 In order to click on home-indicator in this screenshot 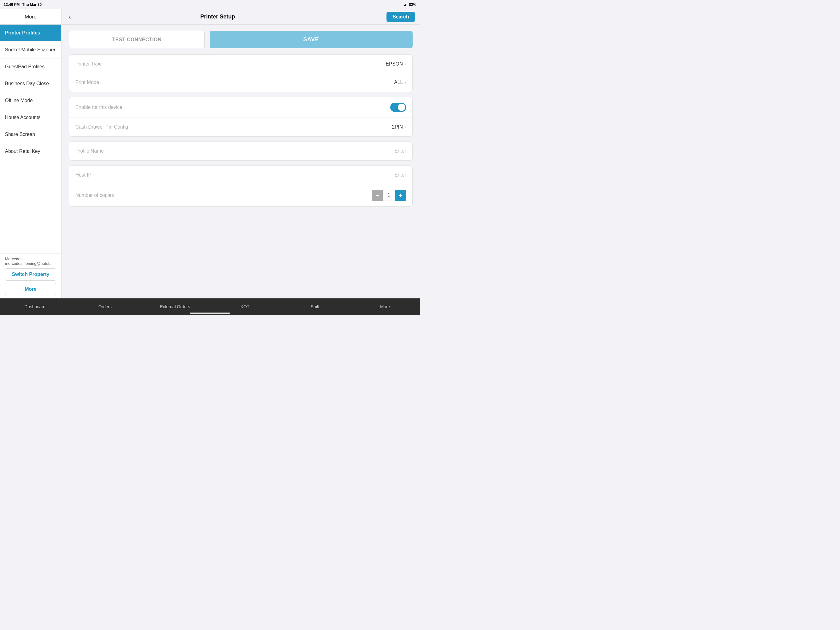, I will do `click(210, 313)`.